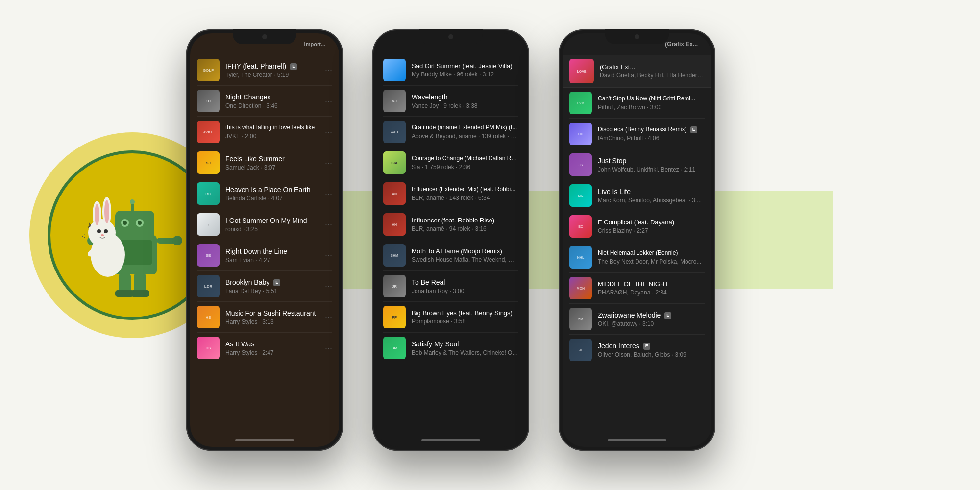  Describe the element at coordinates (637, 165) in the screenshot. I see `song-item-just-stop: JS Just Stop John Wolfcub, Unklfnkl, Ben…` at that location.